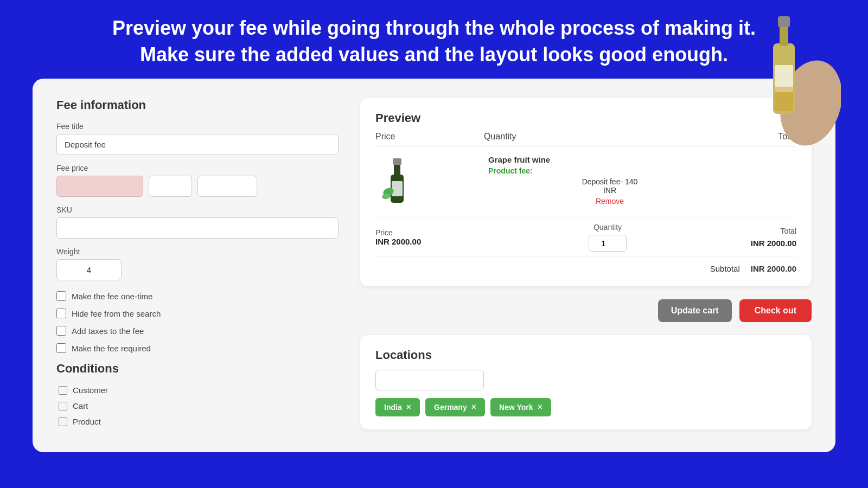  Describe the element at coordinates (516, 407) in the screenshot. I see `location-tag-newyork-label: New York` at that location.